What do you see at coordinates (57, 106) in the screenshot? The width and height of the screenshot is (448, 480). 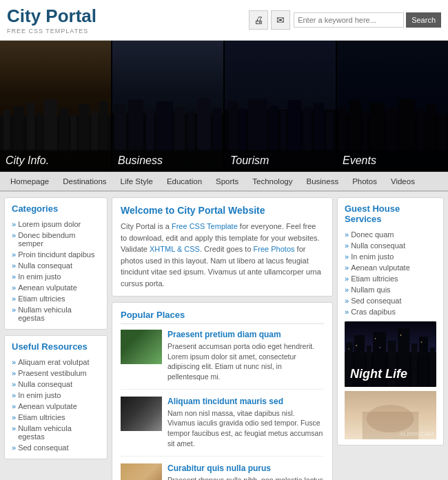 I see `hero-panel-city-info: City Info.` at bounding box center [57, 106].